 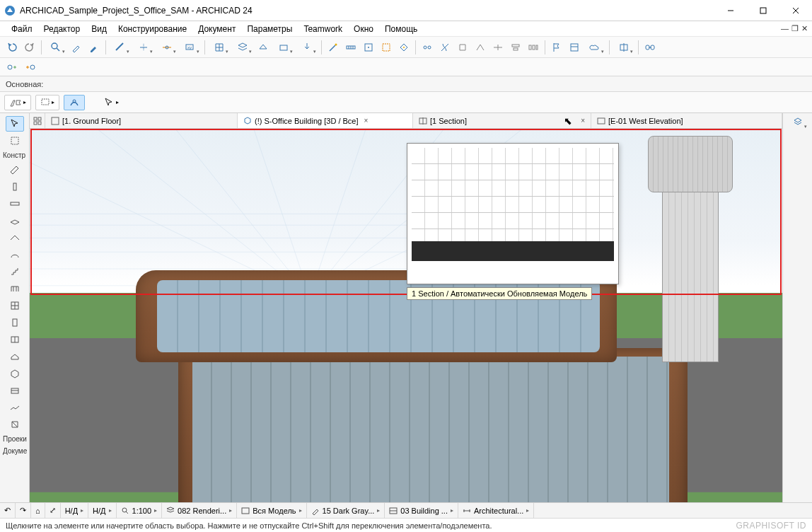 I want to click on marquee-button, so click(x=386, y=47).